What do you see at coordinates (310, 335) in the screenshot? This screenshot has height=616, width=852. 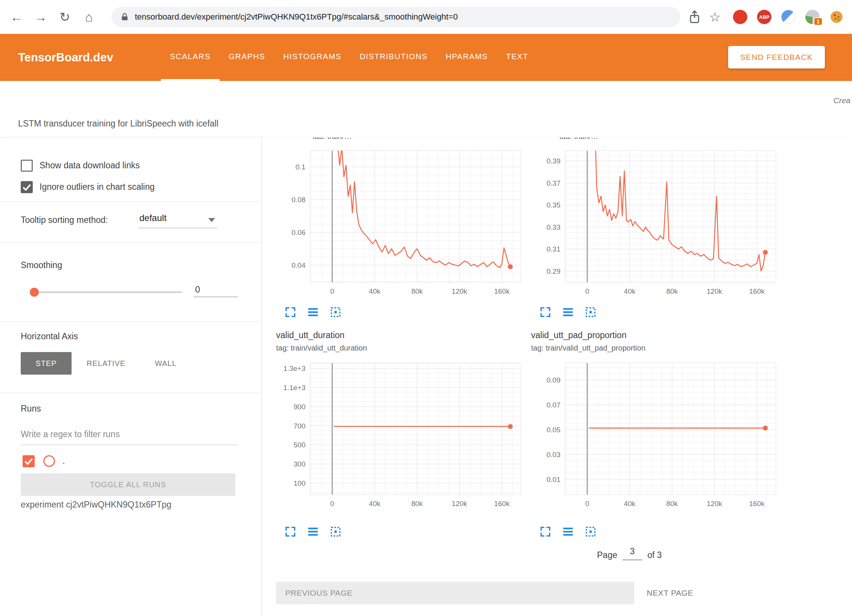 I see `chart-title: valid_utt_duration` at bounding box center [310, 335].